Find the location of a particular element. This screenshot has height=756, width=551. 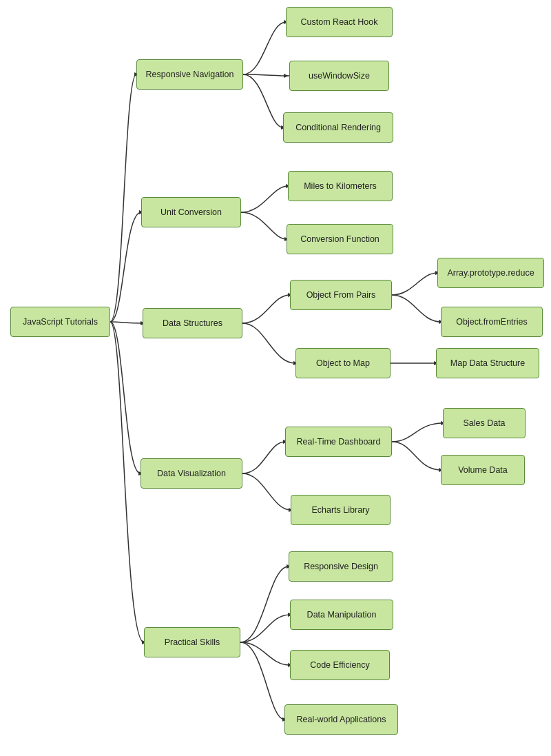

node-conversion-function: Conversion Function is located at coordinates (340, 239).